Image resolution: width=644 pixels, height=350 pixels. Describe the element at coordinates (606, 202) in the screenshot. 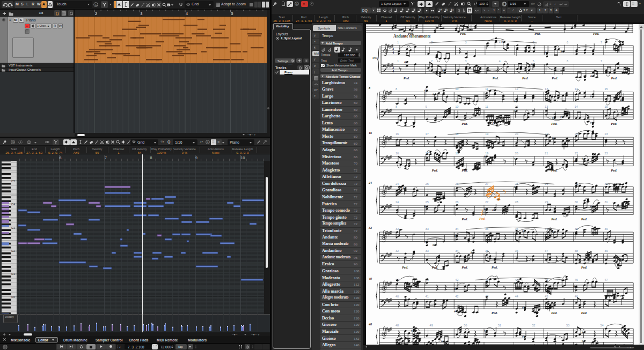

I see `svg-text: 31` at that location.